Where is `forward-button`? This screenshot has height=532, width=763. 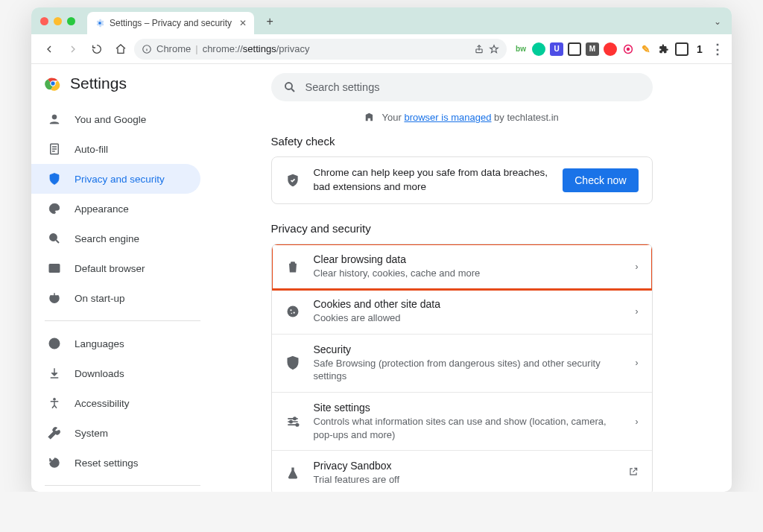 forward-button is located at coordinates (73, 49).